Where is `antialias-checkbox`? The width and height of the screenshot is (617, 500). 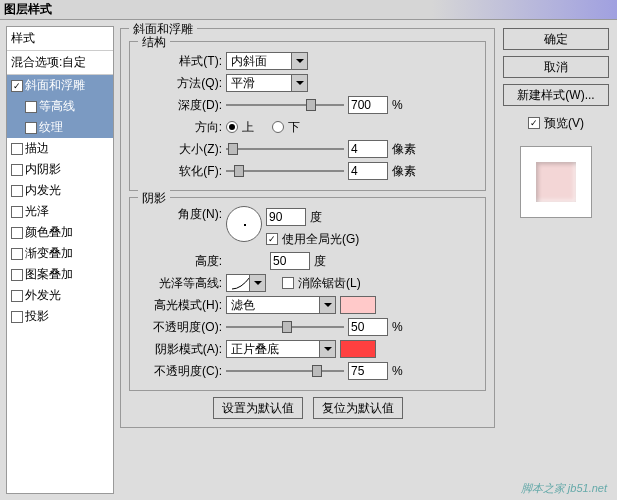
antialias-checkbox is located at coordinates (288, 283).